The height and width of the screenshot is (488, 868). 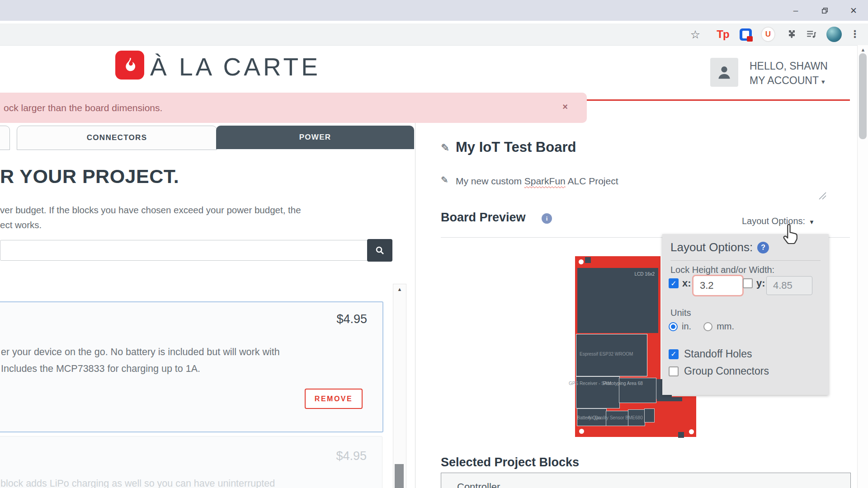 What do you see at coordinates (483, 218) in the screenshot?
I see `board-preview-heading: Board Preview` at bounding box center [483, 218].